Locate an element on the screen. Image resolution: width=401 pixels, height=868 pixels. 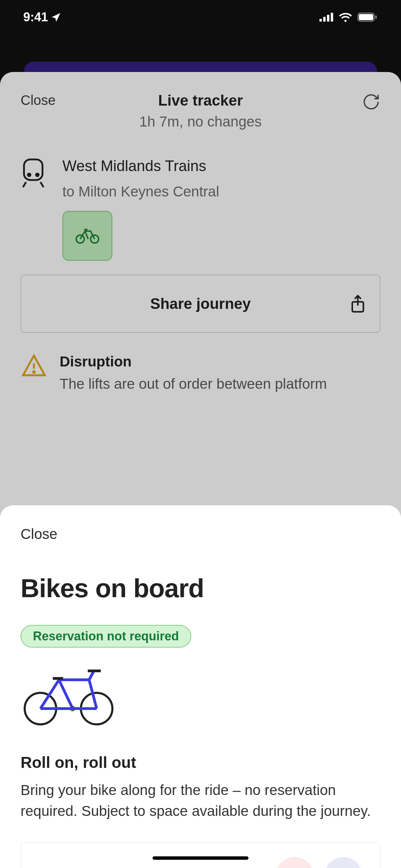
thumbs-down-icon is located at coordinates (295, 867).